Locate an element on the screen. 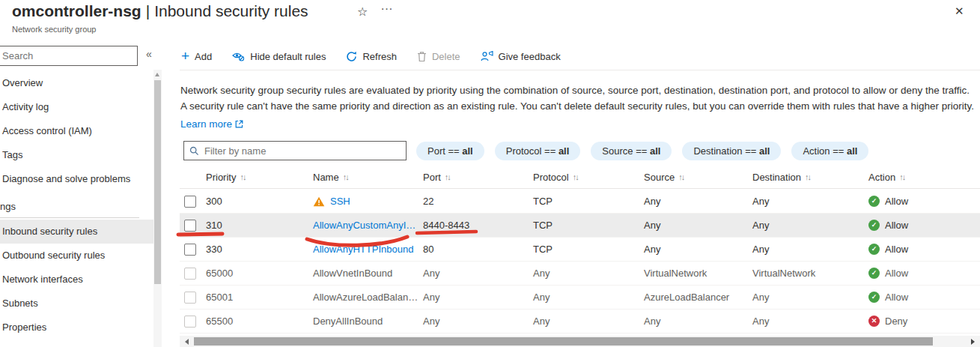 Image resolution: width=980 pixels, height=347 pixels. column-label: Port is located at coordinates (432, 177).